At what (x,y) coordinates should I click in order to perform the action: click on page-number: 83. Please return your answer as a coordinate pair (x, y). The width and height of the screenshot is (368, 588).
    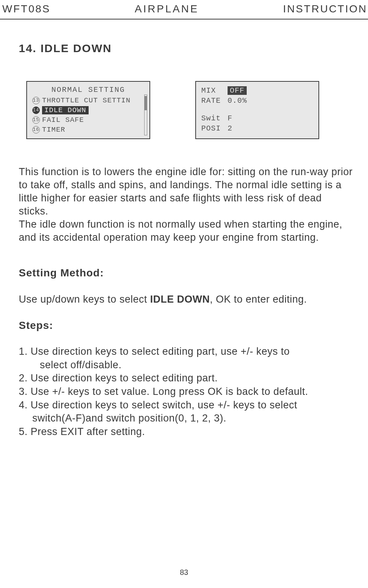
    Looking at the image, I should click on (184, 572).